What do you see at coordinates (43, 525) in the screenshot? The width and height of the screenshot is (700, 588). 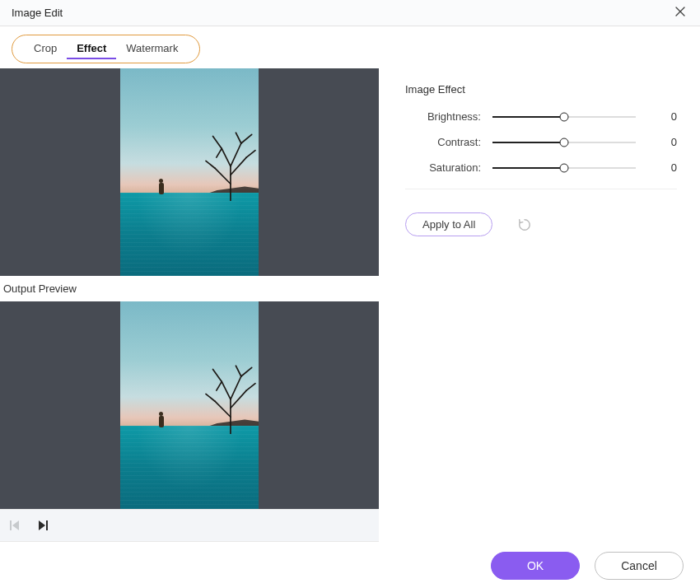 I see `skip-forward-icon` at bounding box center [43, 525].